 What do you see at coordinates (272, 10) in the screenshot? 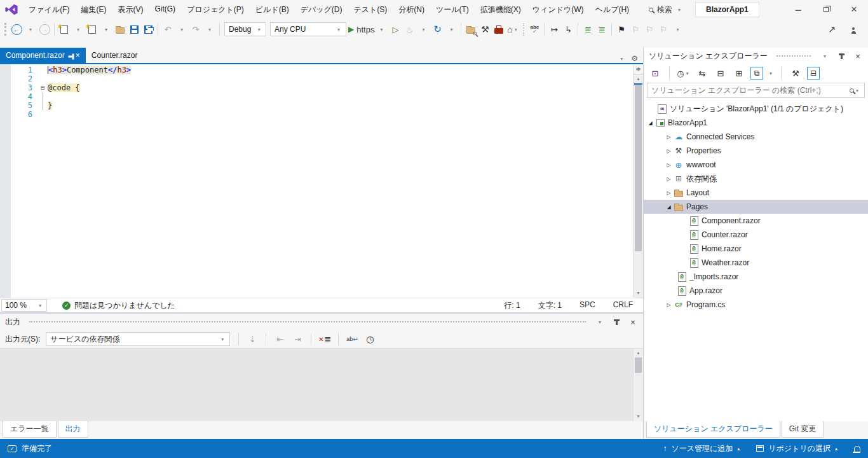
I see `menu-build: ビルド(B)` at bounding box center [272, 10].